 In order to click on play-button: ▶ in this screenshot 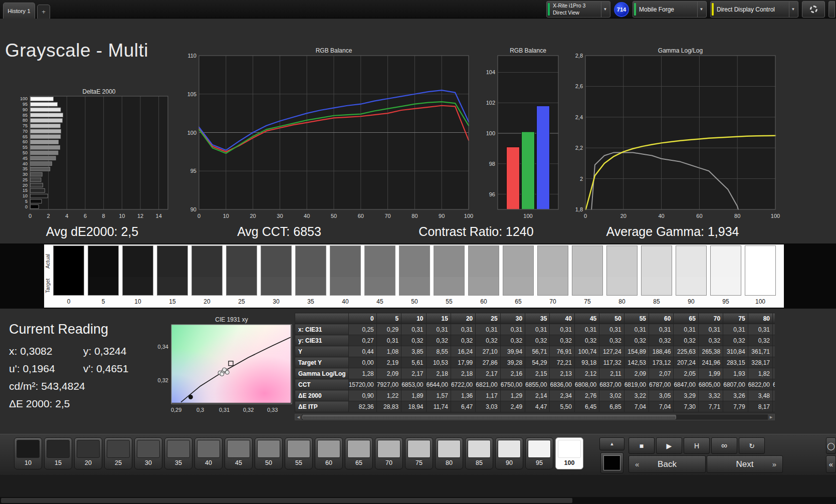, I will do `click(669, 446)`.